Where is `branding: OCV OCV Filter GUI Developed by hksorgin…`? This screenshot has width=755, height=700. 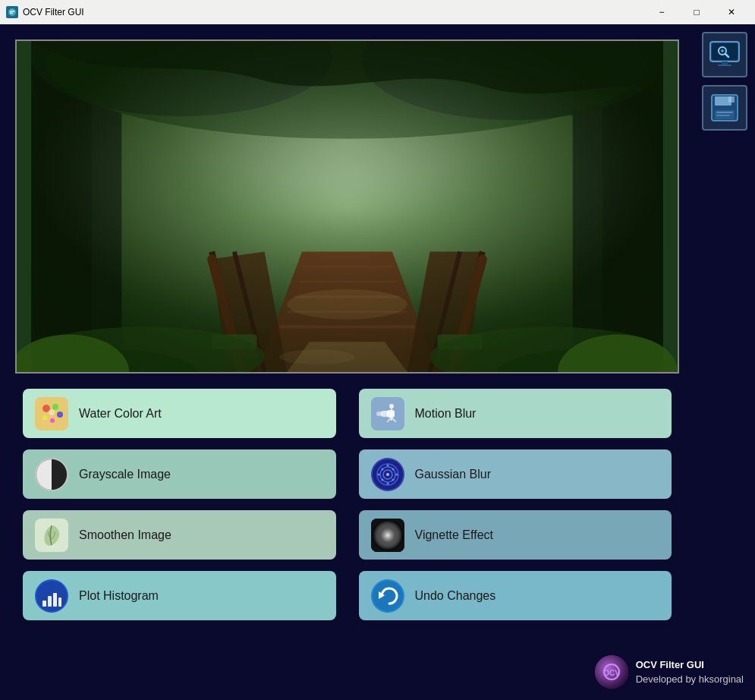
branding: OCV OCV Filter GUI Developed by hksorgin… is located at coordinates (669, 672).